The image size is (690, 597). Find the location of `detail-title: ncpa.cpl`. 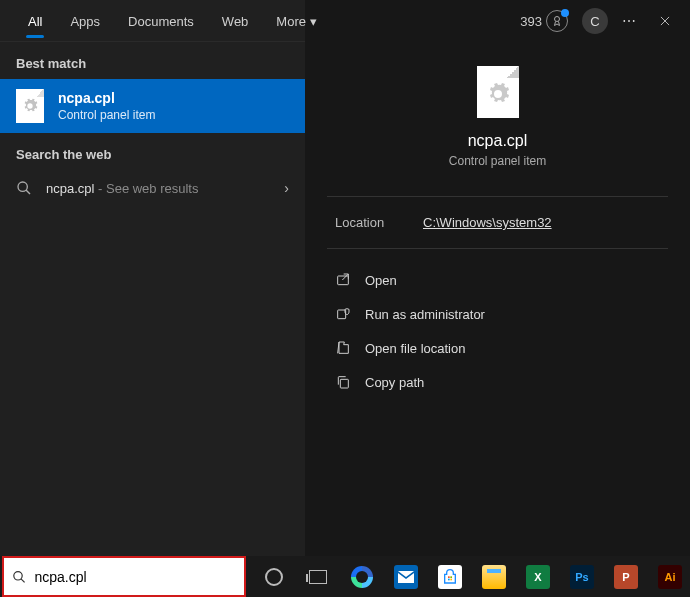

detail-title: ncpa.cpl is located at coordinates (498, 141).